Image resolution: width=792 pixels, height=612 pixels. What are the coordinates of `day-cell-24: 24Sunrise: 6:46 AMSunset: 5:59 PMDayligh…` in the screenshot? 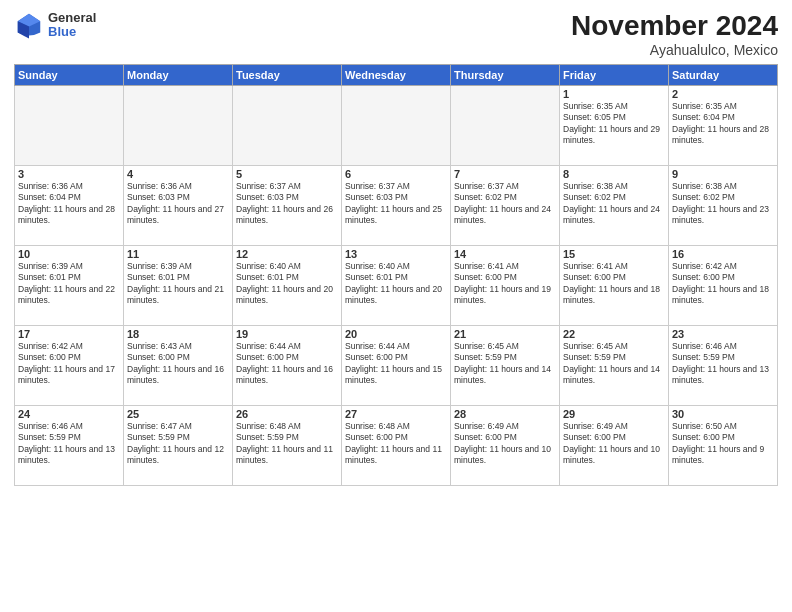 It's located at (70, 446).